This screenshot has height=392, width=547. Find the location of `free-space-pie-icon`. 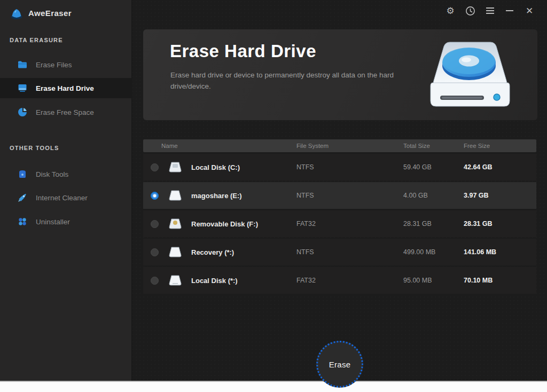

free-space-pie-icon is located at coordinates (22, 112).